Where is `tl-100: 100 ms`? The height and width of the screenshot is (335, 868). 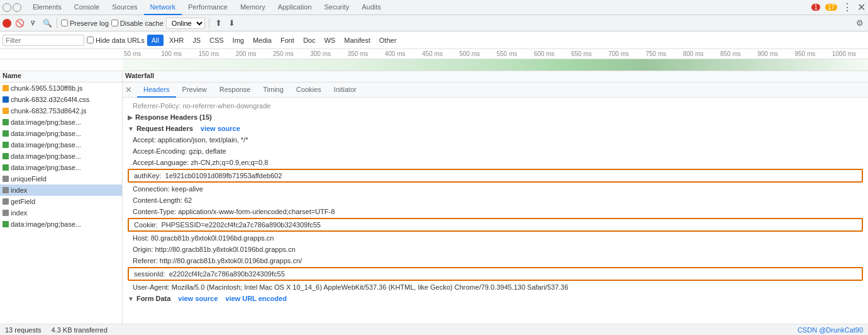 tl-100: 100 ms is located at coordinates (179, 54).